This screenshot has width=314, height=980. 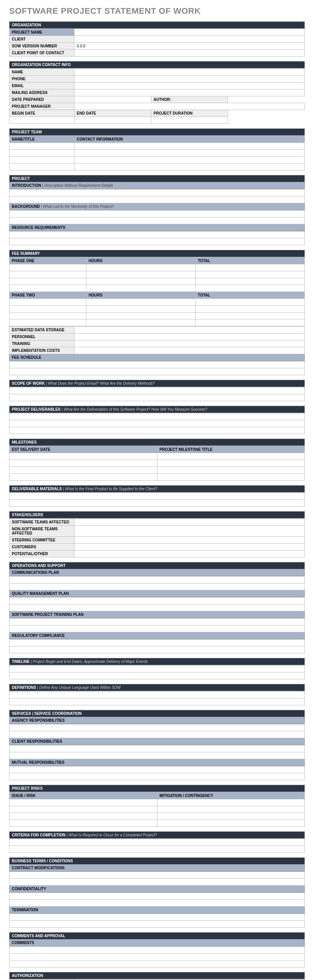 I want to click on quality-cell, so click(x=157, y=601).